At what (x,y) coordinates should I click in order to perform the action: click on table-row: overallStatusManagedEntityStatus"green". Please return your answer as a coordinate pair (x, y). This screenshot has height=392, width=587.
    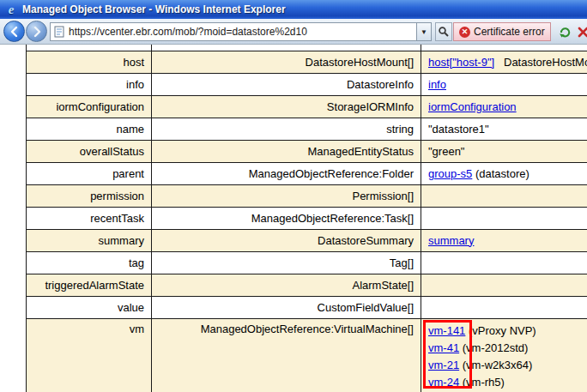
    Looking at the image, I should click on (307, 151).